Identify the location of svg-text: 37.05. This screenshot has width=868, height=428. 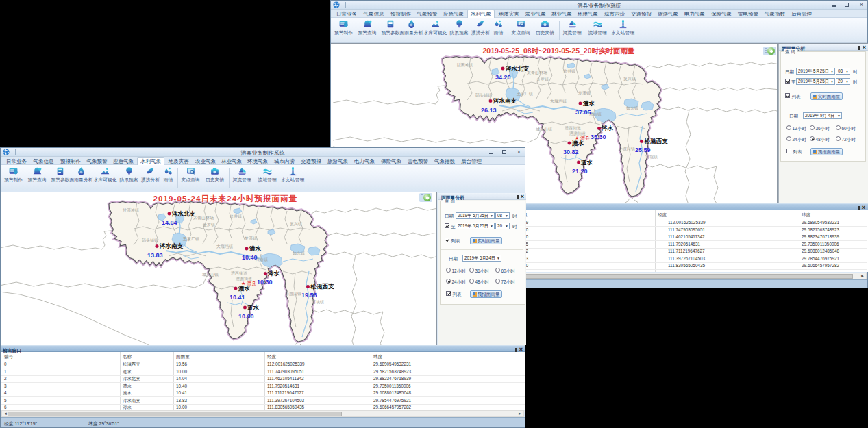
(584, 112).